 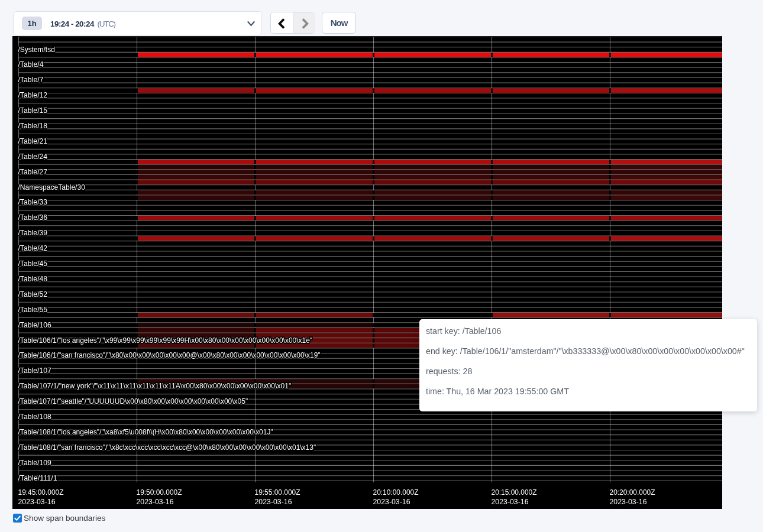 What do you see at coordinates (33, 171) in the screenshot?
I see `svg-text: /Table/27` at bounding box center [33, 171].